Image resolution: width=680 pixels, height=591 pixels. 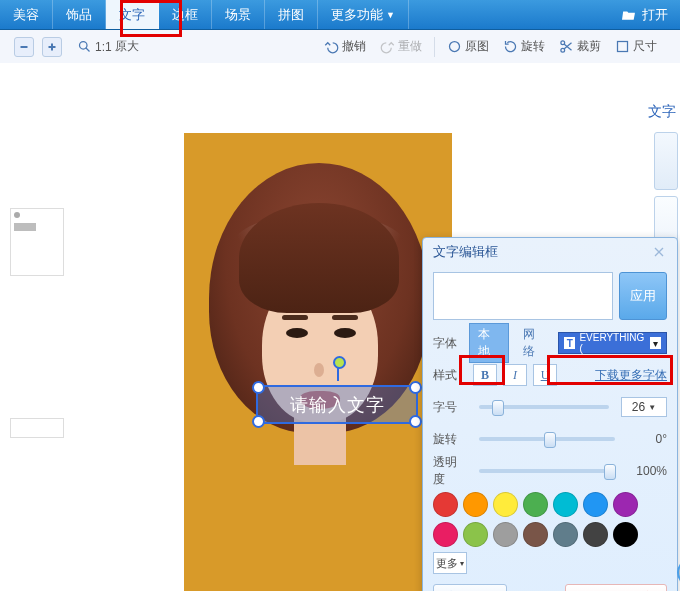 What do you see at coordinates (450, 408) in the screenshot?
I see `size-label: 字号` at bounding box center [450, 408].